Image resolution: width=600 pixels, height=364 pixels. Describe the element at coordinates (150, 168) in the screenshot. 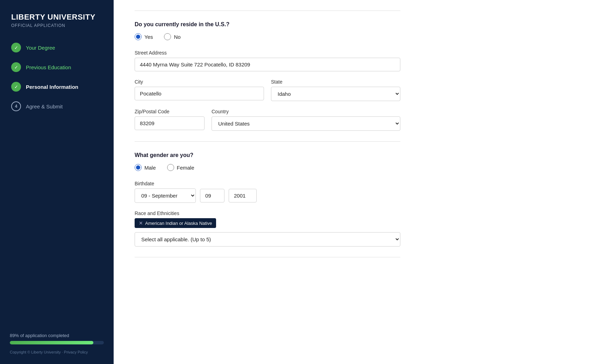

I see `gender-male-label: Male` at that location.